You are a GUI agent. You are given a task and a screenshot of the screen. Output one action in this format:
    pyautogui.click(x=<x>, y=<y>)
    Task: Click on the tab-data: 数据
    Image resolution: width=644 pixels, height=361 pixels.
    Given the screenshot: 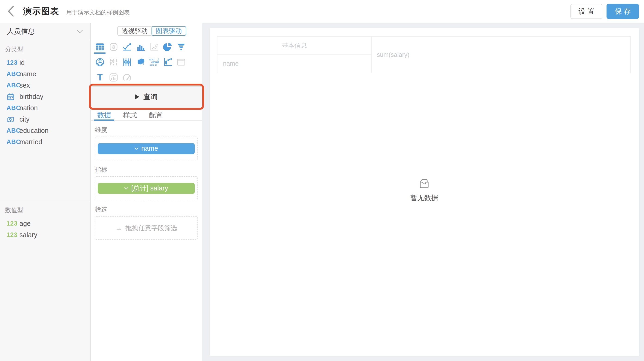 What is the action you would take?
    pyautogui.click(x=104, y=115)
    